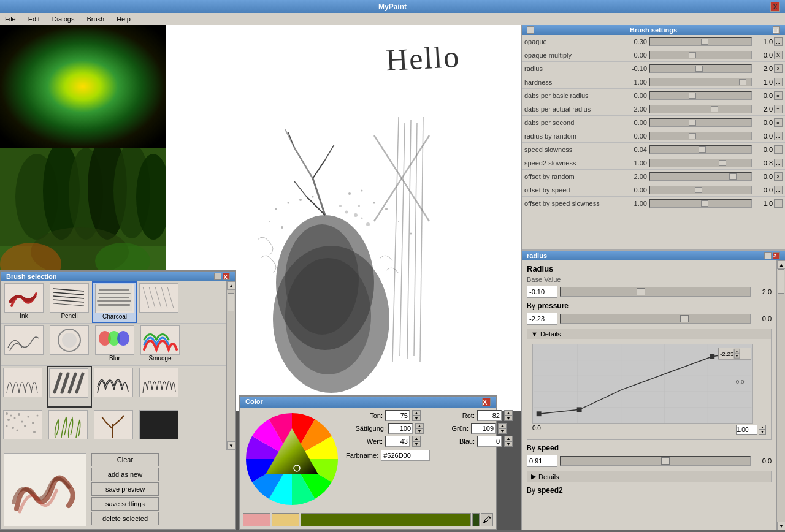 The width and height of the screenshot is (785, 532). What do you see at coordinates (700, 190) in the screenshot?
I see `offset-speed-slider` at bounding box center [700, 190].